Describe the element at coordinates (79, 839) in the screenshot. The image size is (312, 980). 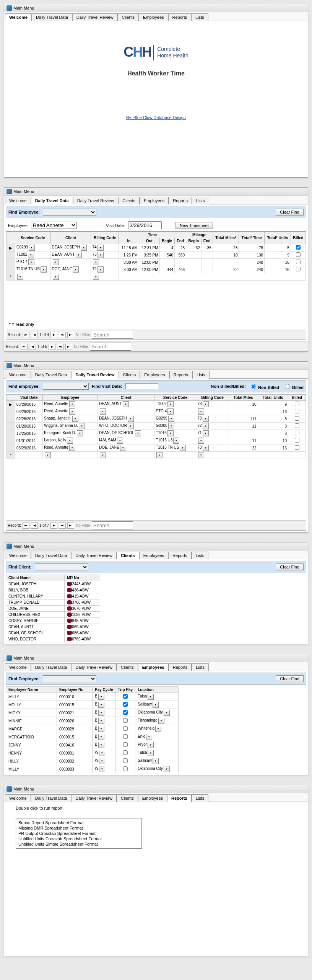
I see `report-item: Unbilled Units Crosstab Spreadsheet Form…` at that location.